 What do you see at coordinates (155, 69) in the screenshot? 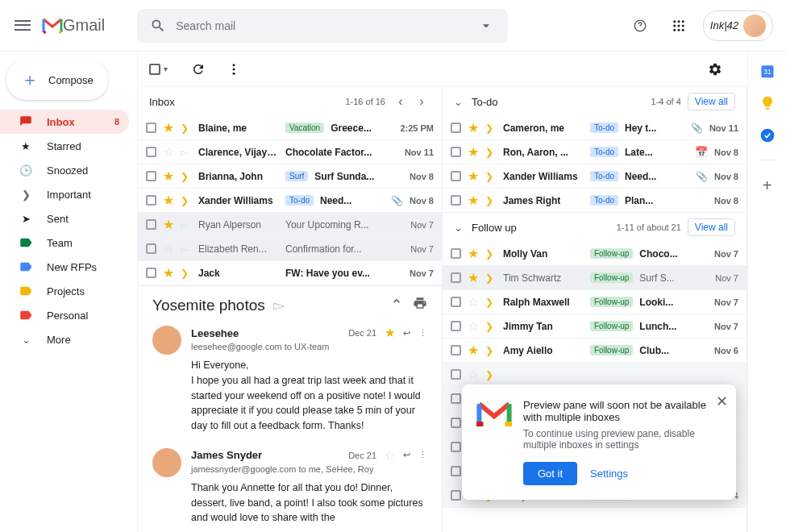
I see `select-all-checkbox` at bounding box center [155, 69].